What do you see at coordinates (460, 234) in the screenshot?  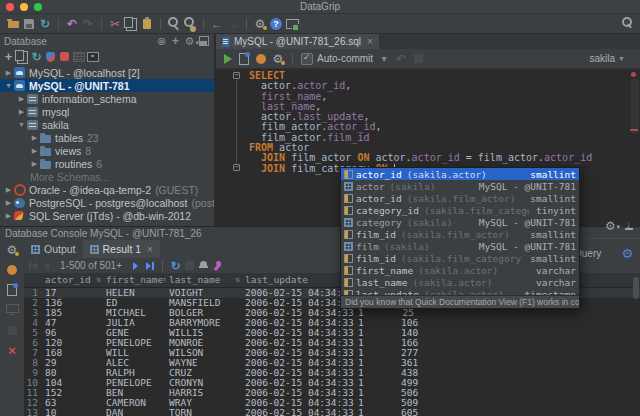 I see `completion-item-film_id: film_id(sakila.film_actor)smallint` at bounding box center [460, 234].